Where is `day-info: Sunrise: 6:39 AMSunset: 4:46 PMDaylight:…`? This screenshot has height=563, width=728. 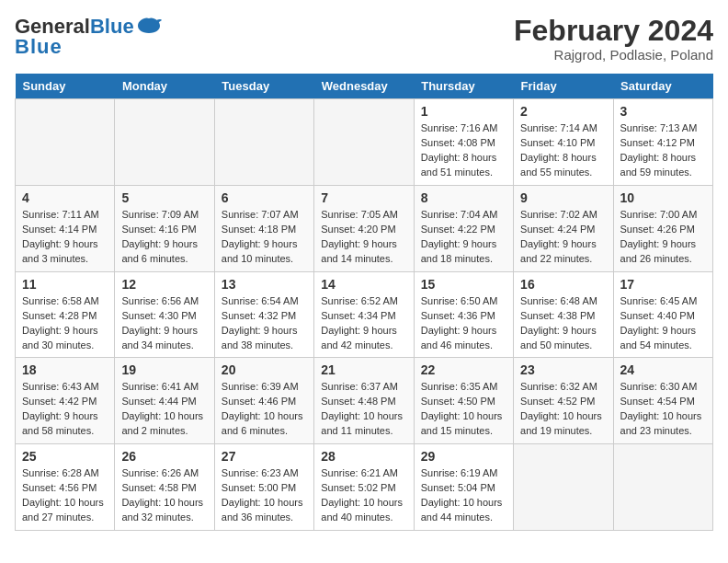
day-info: Sunrise: 6:39 AMSunset: 4:46 PMDaylight:… is located at coordinates (265, 409).